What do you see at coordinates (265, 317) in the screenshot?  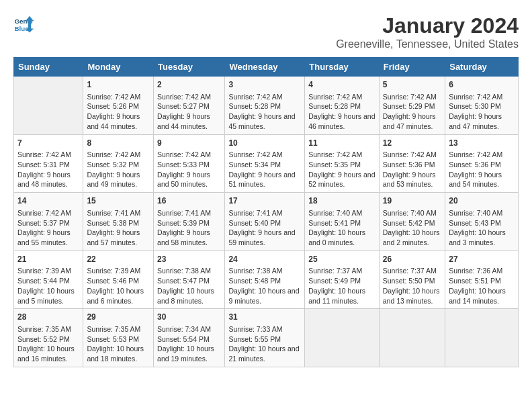 I see `day-number: 31` at bounding box center [265, 317].